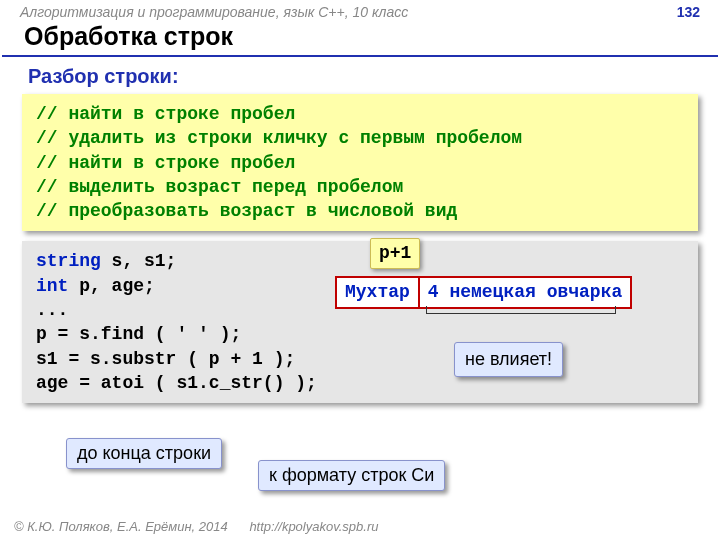 Image resolution: width=720 pixels, height=540 pixels. I want to click on course-label: Алгоритмизация и программирование, язык …, so click(214, 12).